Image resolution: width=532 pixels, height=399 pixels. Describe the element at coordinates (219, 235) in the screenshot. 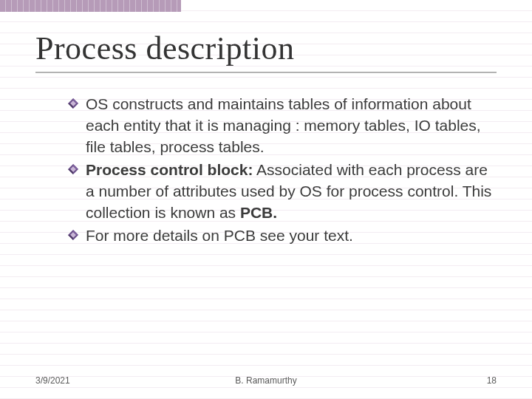

I see `bullet-text: For more details on PCB see your text.` at that location.